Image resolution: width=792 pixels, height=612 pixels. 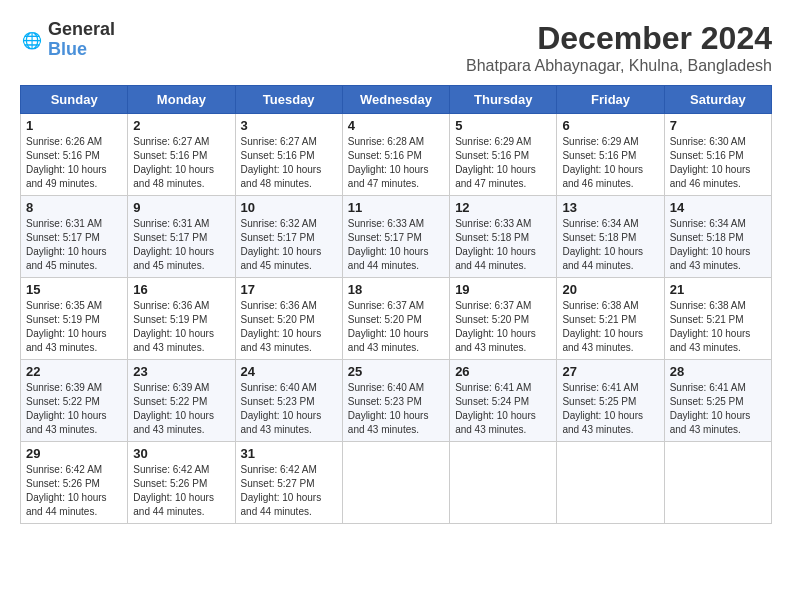 I want to click on day-cell: 26 Sunrise: 6:41 AM Sunset: 5:24 PM Dayl…, so click(x=504, y=401).